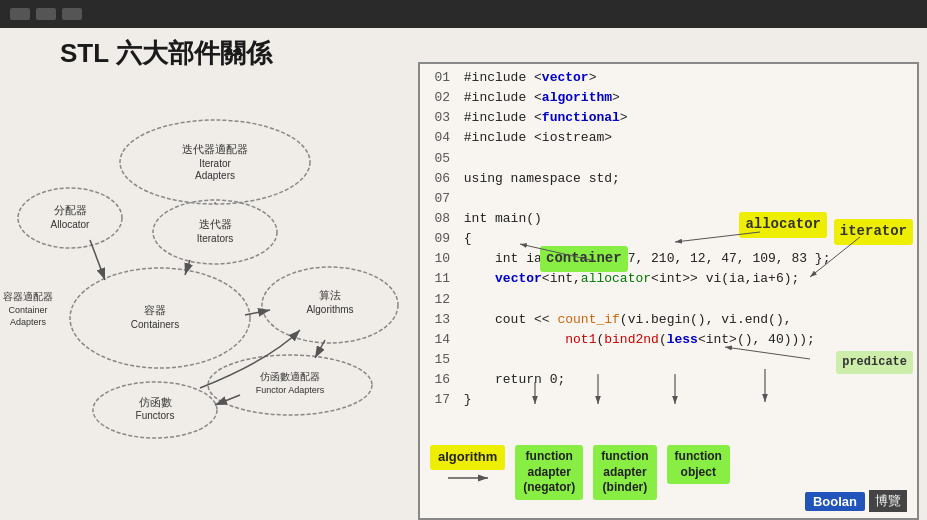  Describe the element at coordinates (668, 138) in the screenshot. I see `code-line-04: 04 #include <iostream>` at that location.